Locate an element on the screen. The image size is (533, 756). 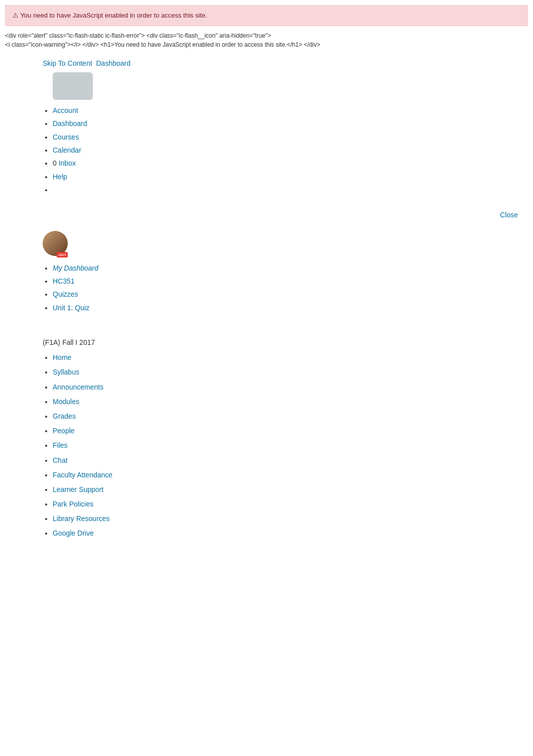
course-title: (F1A) Fall I 2017 is located at coordinates (285, 342).